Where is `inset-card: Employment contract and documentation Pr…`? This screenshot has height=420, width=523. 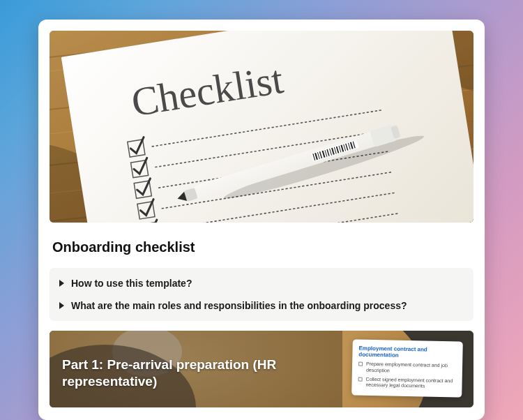 inset-card: Employment contract and documentation Pr… is located at coordinates (407, 368).